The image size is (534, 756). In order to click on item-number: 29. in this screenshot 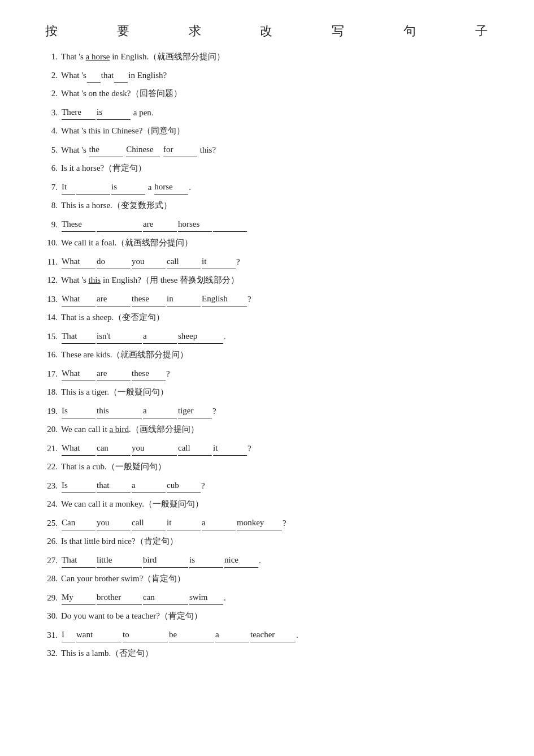, I will do `click(49, 598)`.